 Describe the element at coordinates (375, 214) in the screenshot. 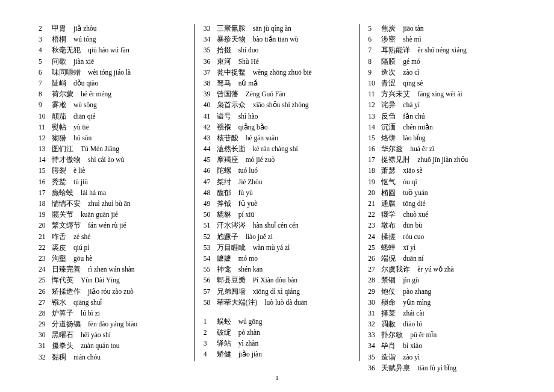

I see `entry-number: 22` at that location.